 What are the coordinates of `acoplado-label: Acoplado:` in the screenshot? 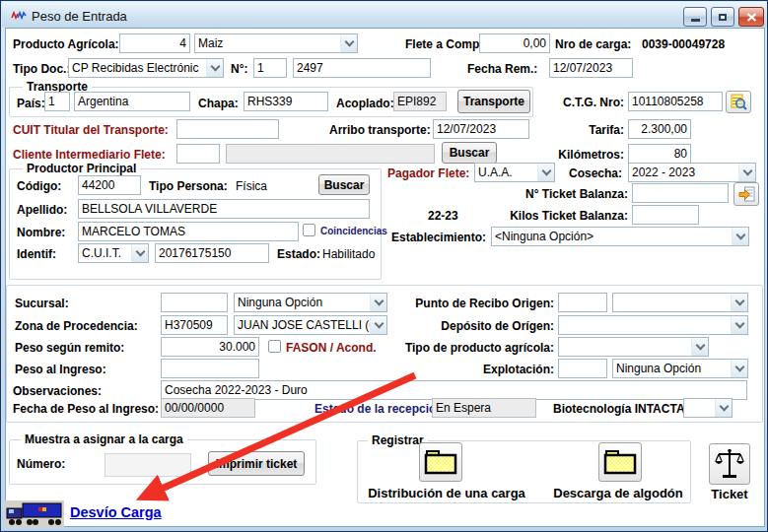 It's located at (365, 103).